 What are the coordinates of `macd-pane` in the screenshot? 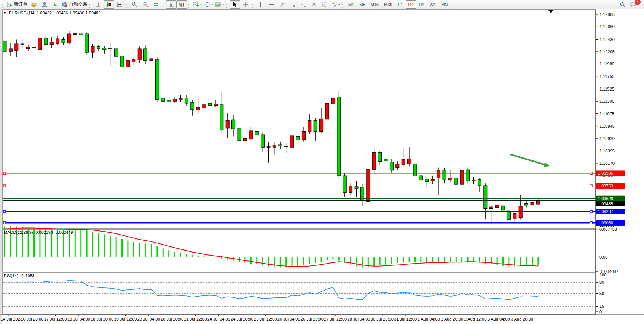 It's located at (299, 251).